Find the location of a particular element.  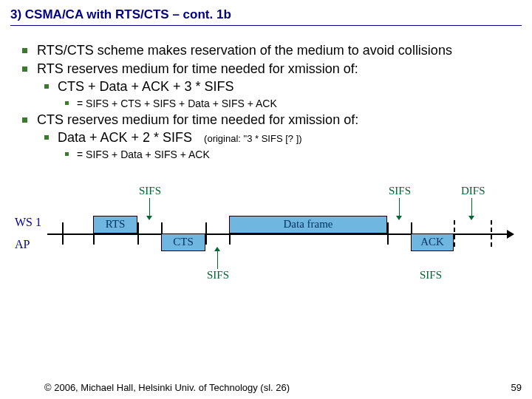

ap-label: AP is located at coordinates (22, 245).